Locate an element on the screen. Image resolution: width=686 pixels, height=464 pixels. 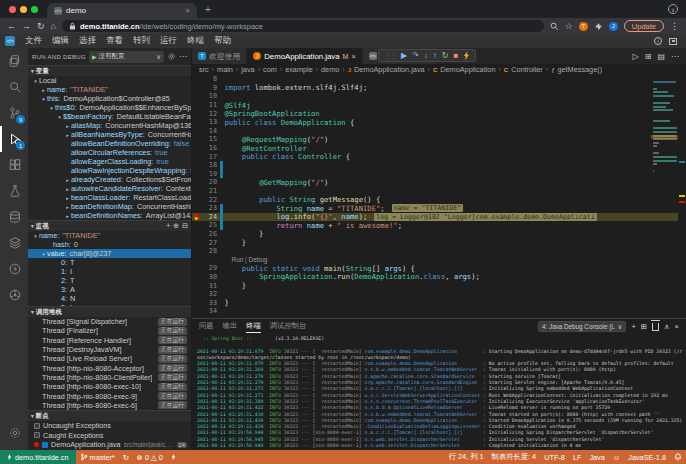
maximize-panel-icon: ∧ is located at coordinates (667, 326).